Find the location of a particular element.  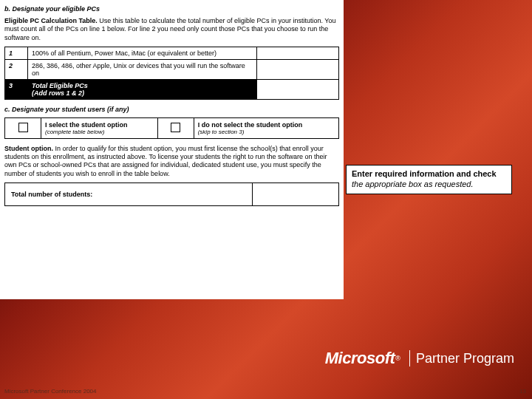

opt-no-sub: (skip to section 3) is located at coordinates (266, 132).